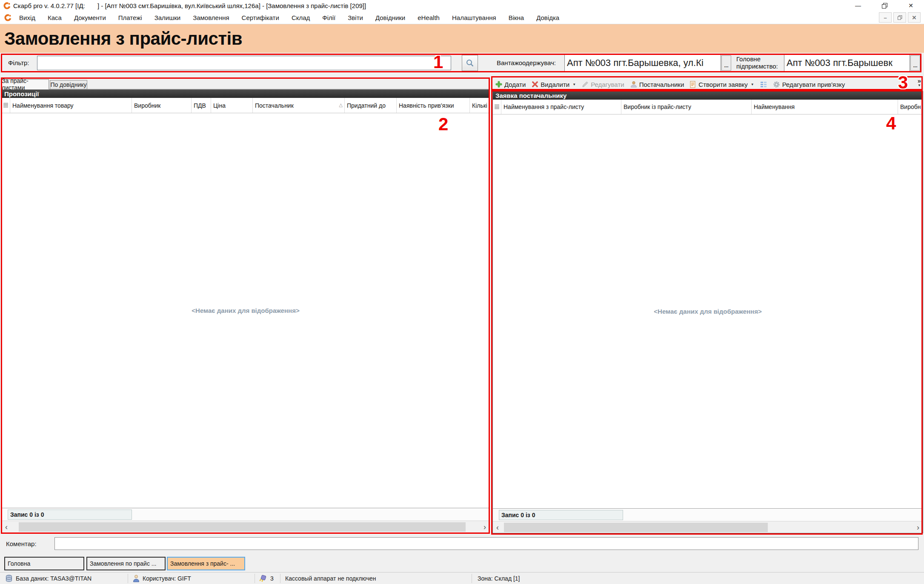 This screenshot has width=924, height=584. I want to click on menu-item-kasa: Каса, so click(54, 18).